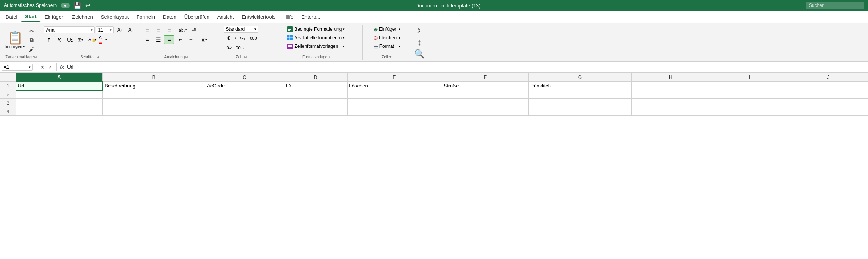 This screenshot has width=868, height=259. Describe the element at coordinates (394, 94) in the screenshot. I see `cell-E2` at that location.